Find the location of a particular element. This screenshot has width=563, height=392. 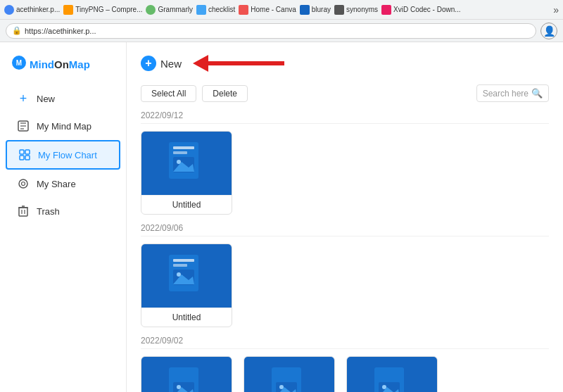

tab-1: acethinker.p... is located at coordinates (32, 10).